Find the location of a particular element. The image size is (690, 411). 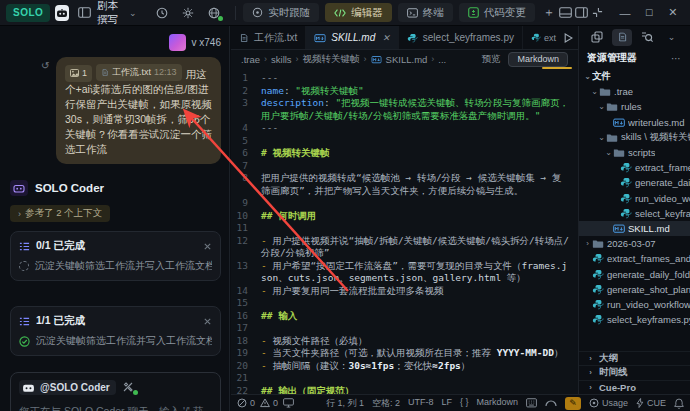

new-tab-button: ＋ is located at coordinates (549, 13).